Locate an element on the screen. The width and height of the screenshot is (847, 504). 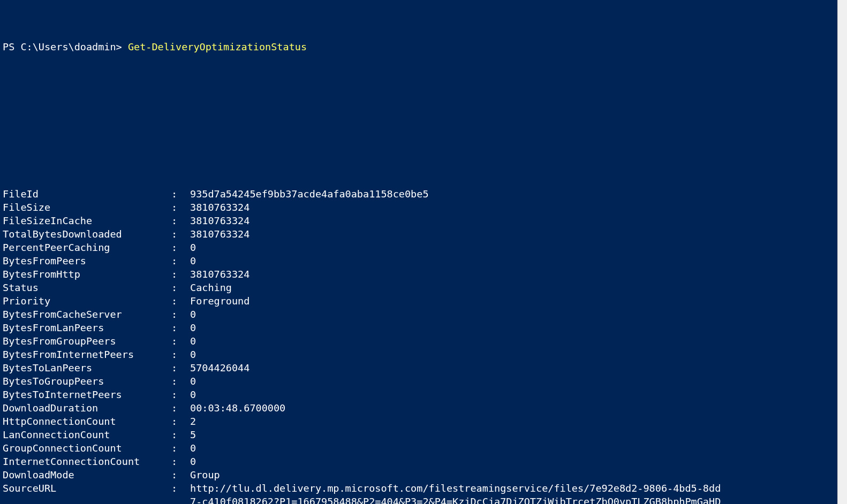
output-value: 5 is located at coordinates (193, 434).